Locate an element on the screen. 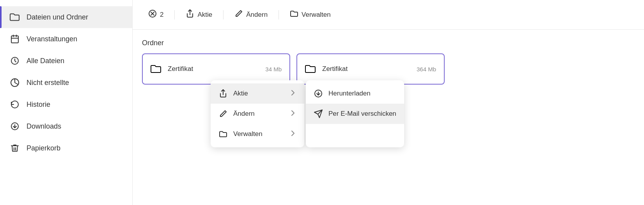 Image resolution: width=644 pixels, height=205 pixels. folder-card-size-1: 34 Mb is located at coordinates (273, 69).